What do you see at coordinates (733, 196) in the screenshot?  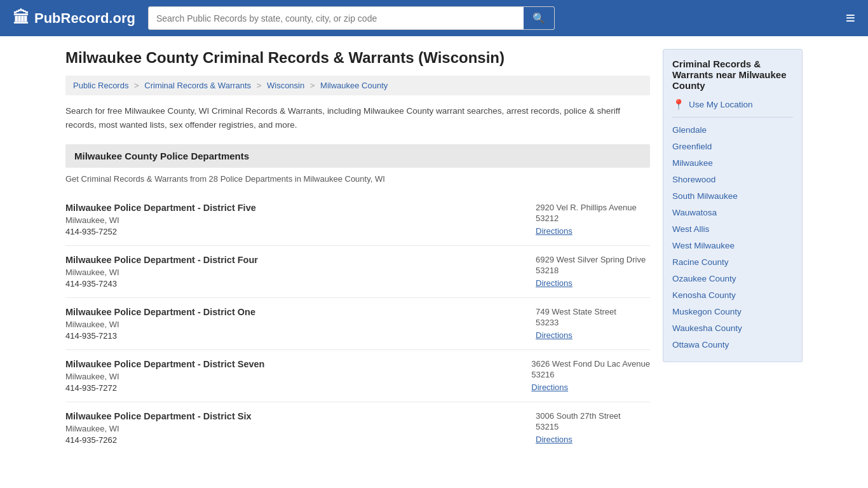 I see `list-item: South Milwaukee` at bounding box center [733, 196].